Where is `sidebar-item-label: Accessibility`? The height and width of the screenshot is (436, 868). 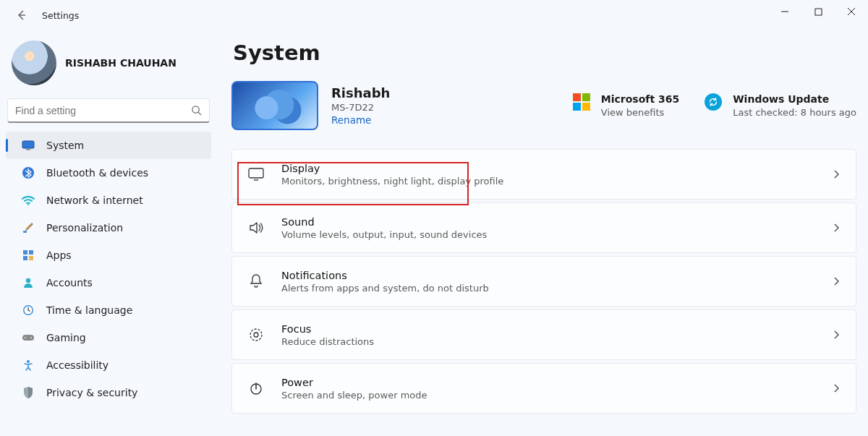 sidebar-item-label: Accessibility is located at coordinates (77, 365).